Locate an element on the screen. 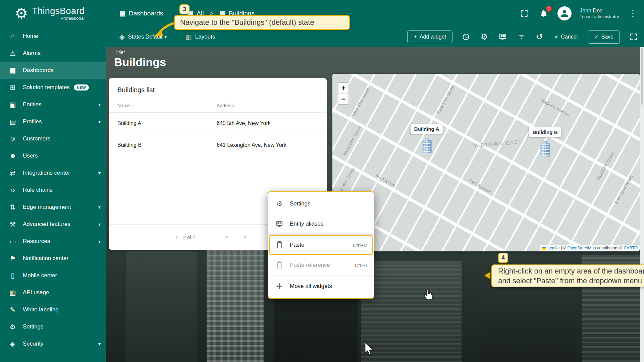 This screenshot has height=362, width=644. context-menu-item-entity-aliases: Entity aliases is located at coordinates (321, 224).